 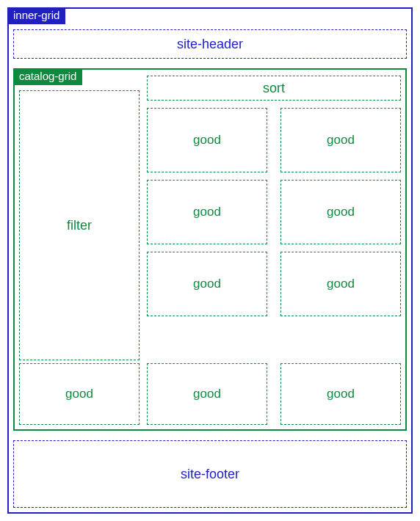 What do you see at coordinates (274, 88) in the screenshot?
I see `sort-region: sort` at bounding box center [274, 88].